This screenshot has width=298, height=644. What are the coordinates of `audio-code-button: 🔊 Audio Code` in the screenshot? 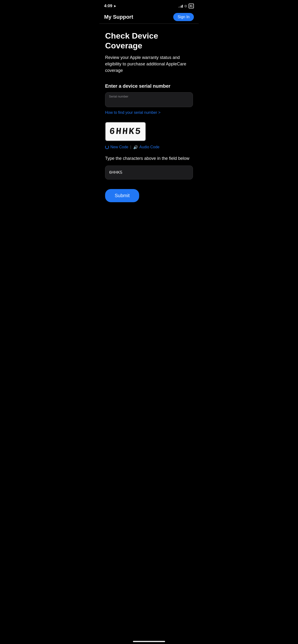 It's located at (146, 147).